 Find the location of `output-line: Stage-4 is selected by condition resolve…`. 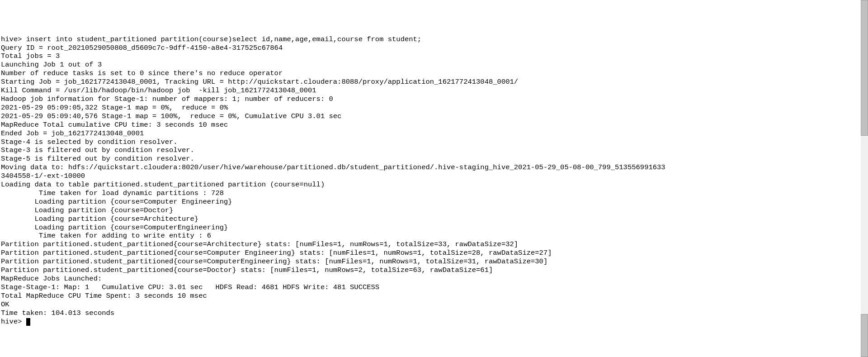

output-line: Stage-4 is selected by condition resolve… is located at coordinates (90, 142).